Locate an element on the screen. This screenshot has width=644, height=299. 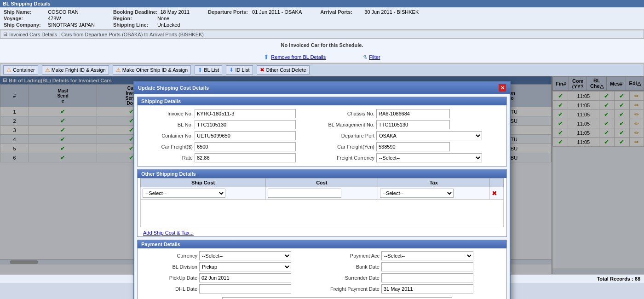
make-freight-button: ⚠ Make Fright ID & Assign is located at coordinates (75, 70).